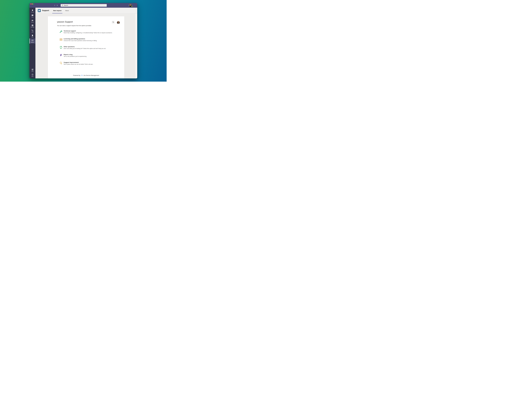 The height and width of the screenshot is (399, 532). What do you see at coordinates (63, 11) in the screenshot?
I see `tab-bar: New request About` at bounding box center [63, 11].